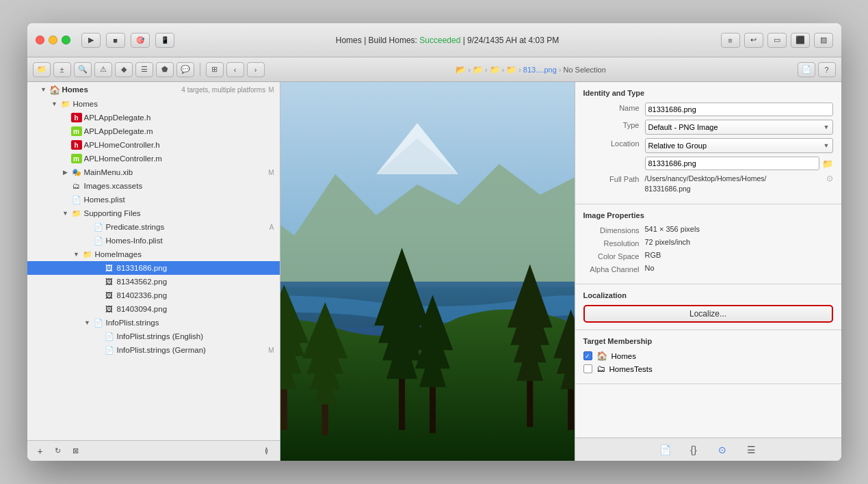 Image resolution: width=868 pixels, height=484 pixels. Describe the element at coordinates (124, 70) in the screenshot. I see `test-btn: ◆` at that location.